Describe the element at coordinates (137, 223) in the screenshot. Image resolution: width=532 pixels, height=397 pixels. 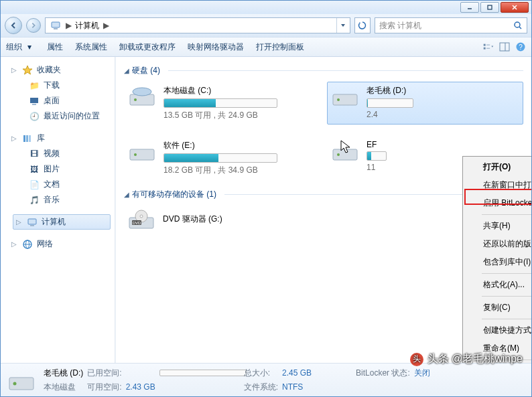
I see `svg-text: DVD` at that location.